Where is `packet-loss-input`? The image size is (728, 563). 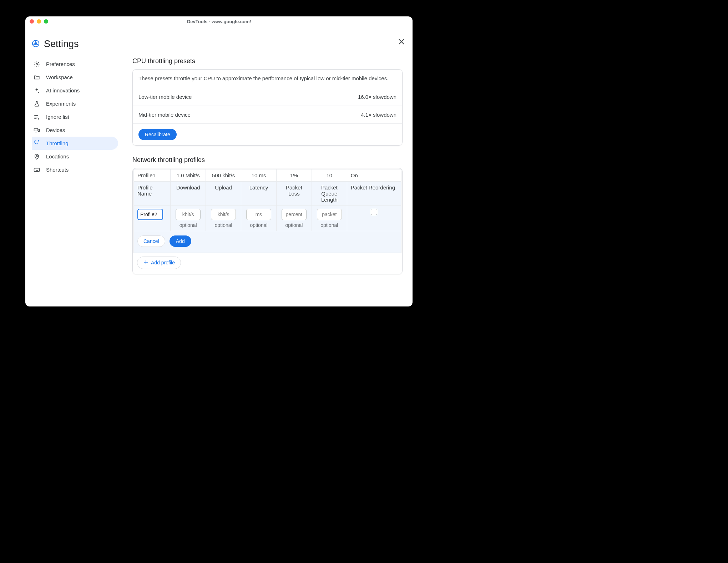 packet-loss-input is located at coordinates (294, 214).